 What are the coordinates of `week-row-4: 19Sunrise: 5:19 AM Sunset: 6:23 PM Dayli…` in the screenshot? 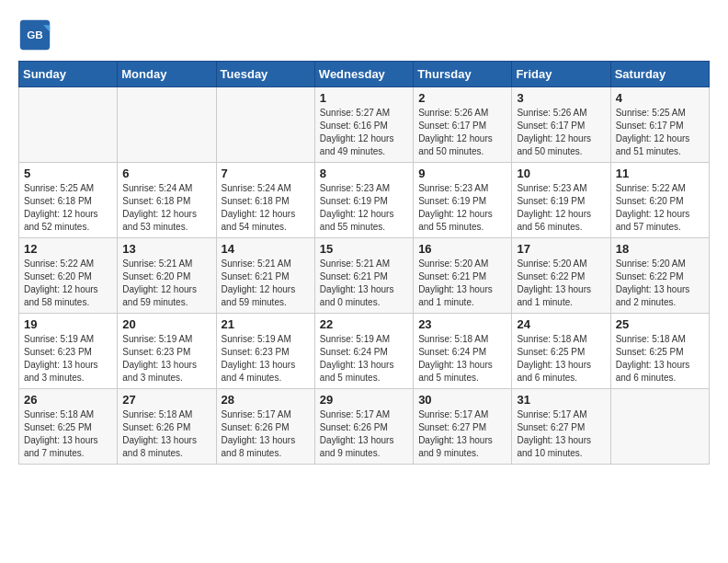 It's located at (364, 351).